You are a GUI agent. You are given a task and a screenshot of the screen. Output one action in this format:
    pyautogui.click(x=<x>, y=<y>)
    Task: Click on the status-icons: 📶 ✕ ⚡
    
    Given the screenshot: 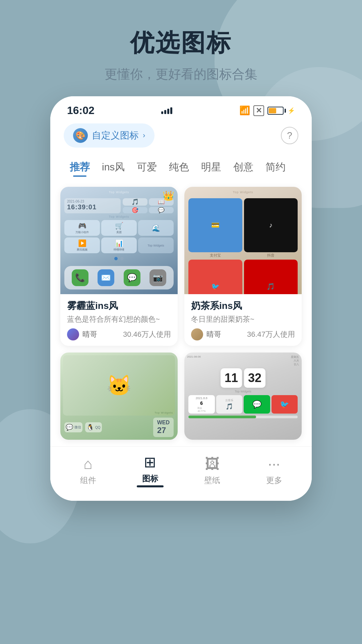 What is the action you would take?
    pyautogui.click(x=267, y=111)
    